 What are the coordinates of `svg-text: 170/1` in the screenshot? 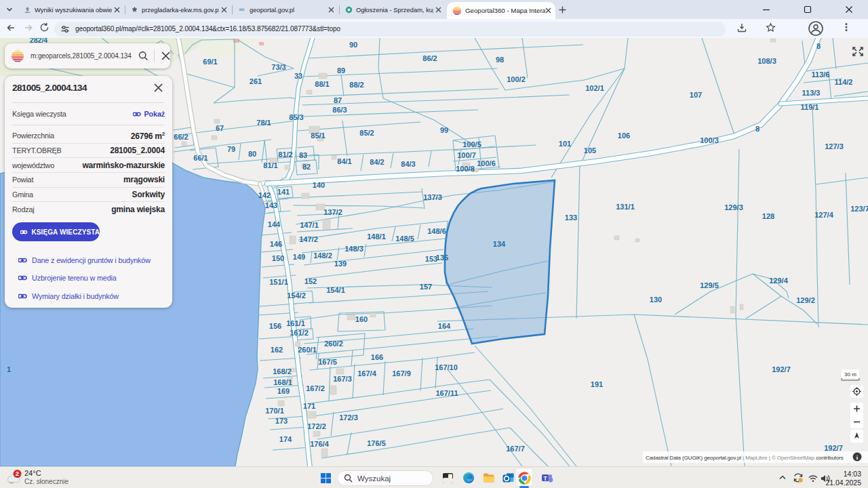 It's located at (275, 411).